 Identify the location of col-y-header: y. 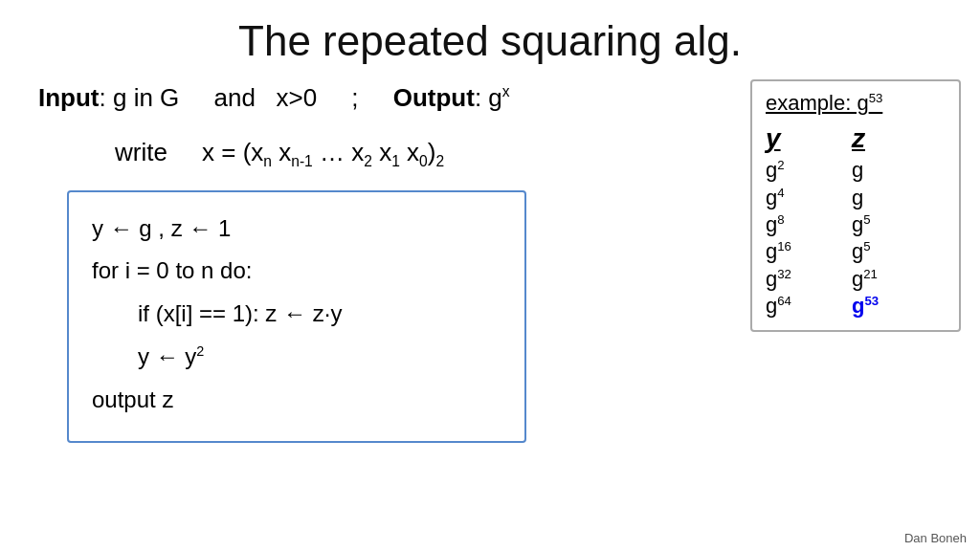
(809, 139).